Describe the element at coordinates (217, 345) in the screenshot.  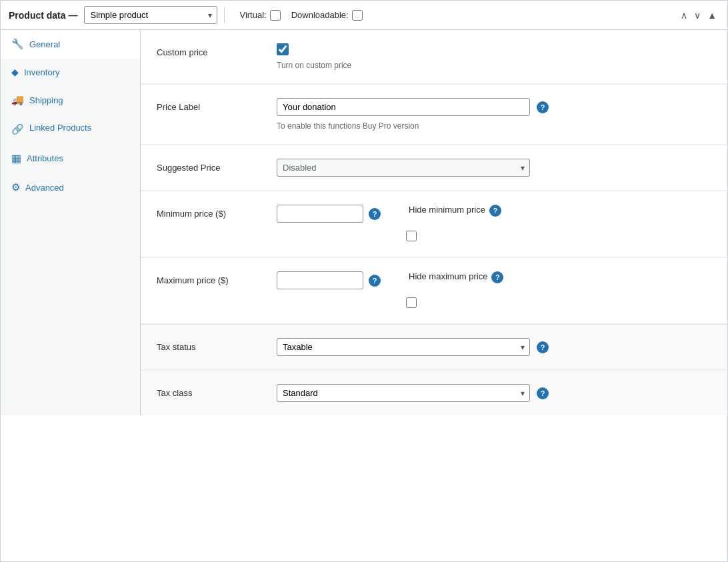
I see `tax-status-label: Tax status` at that location.